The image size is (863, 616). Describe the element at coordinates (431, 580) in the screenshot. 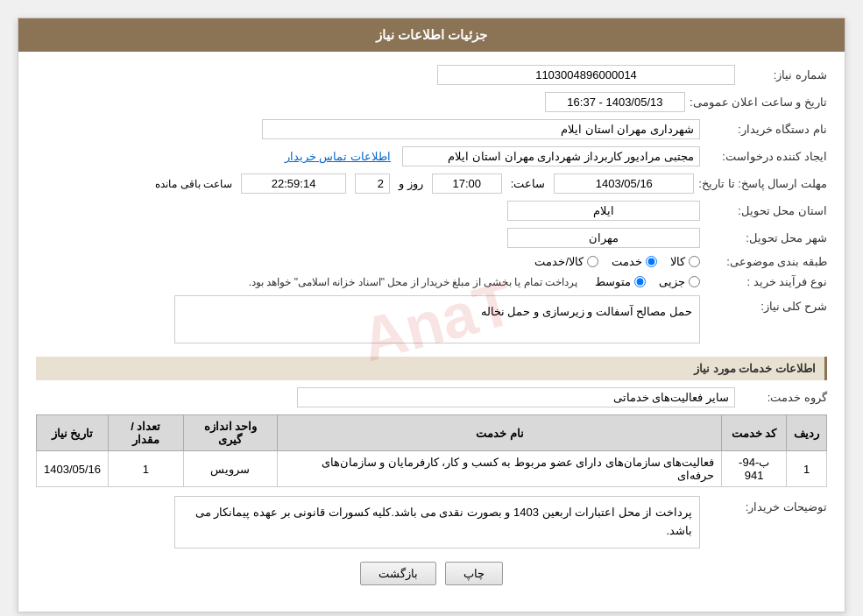

I see `button-row: چاپ بازگشت` at that location.